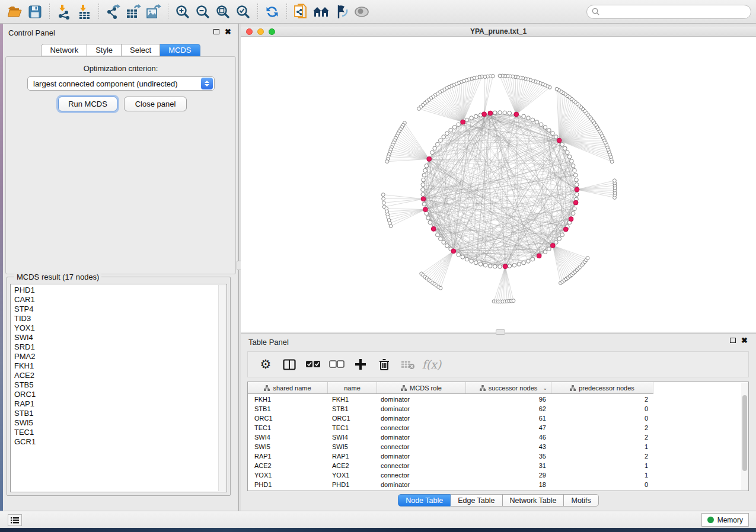 The width and height of the screenshot is (756, 532). I want to click on run-mcds-button: Run MCDS, so click(88, 104).